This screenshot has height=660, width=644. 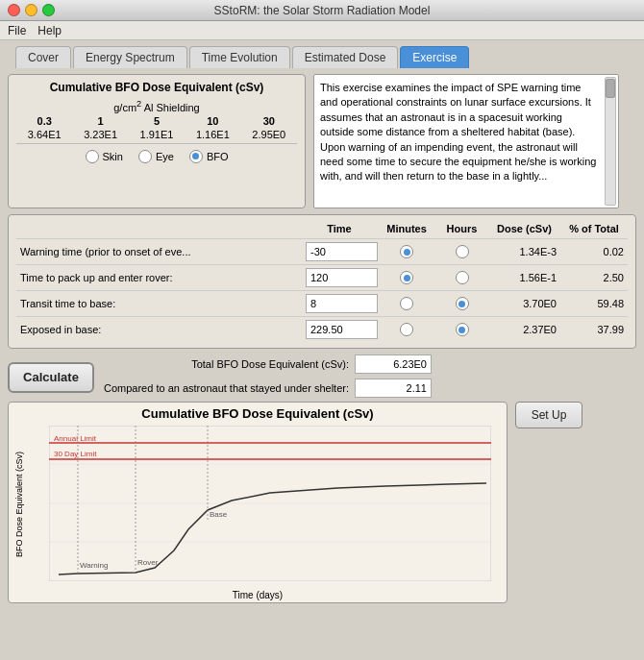 I want to click on tab-exercise: Exercise, so click(x=434, y=58).